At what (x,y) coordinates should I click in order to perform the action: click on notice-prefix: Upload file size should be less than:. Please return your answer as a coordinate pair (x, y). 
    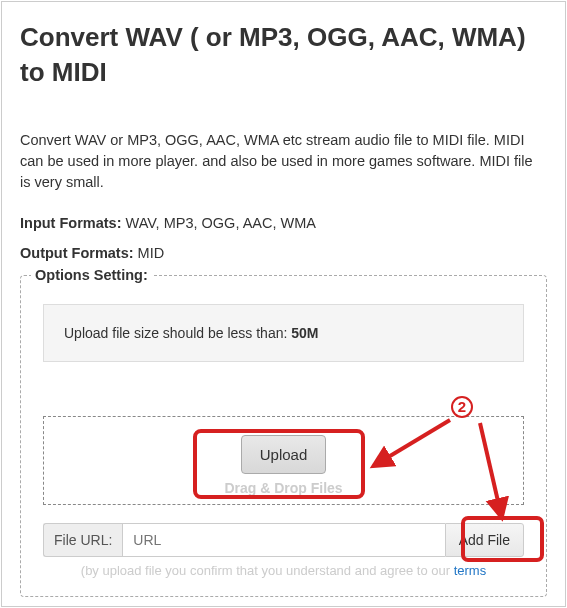
    Looking at the image, I should click on (178, 333).